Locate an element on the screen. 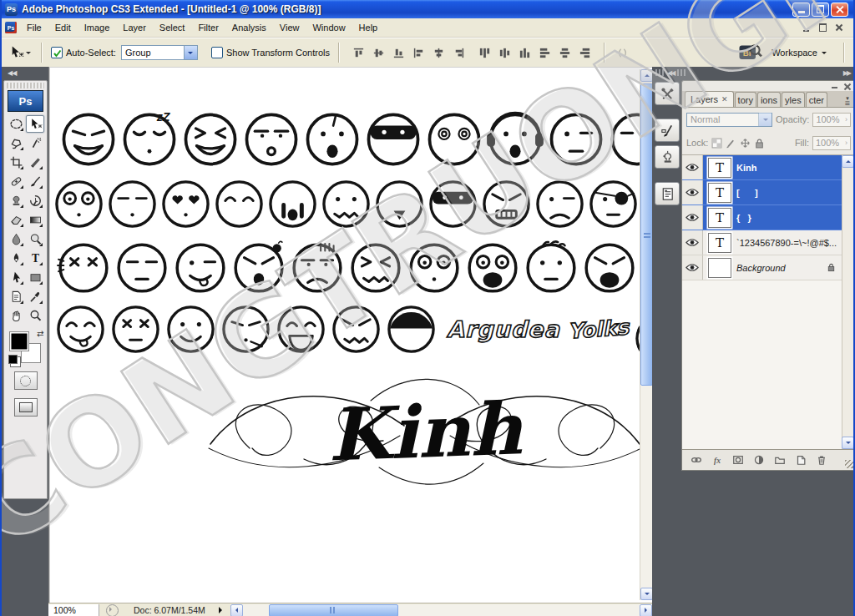  align-top-edges-icon is located at coordinates (359, 53).